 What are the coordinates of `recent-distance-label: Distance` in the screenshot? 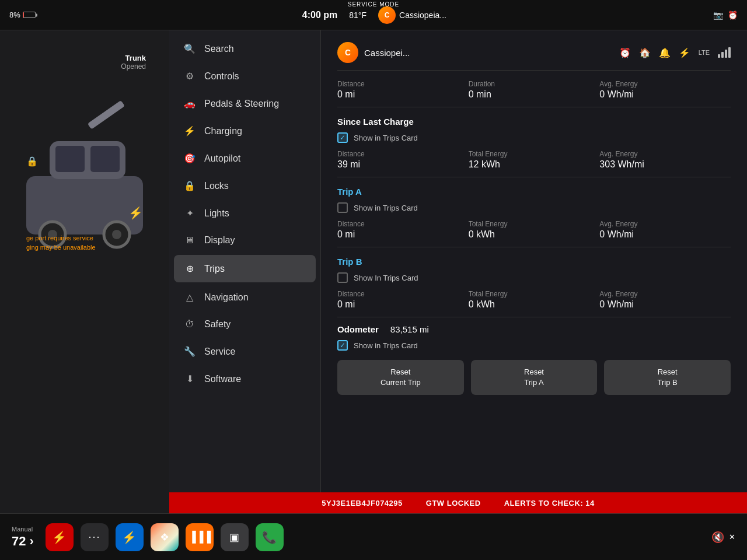 It's located at (403, 84).